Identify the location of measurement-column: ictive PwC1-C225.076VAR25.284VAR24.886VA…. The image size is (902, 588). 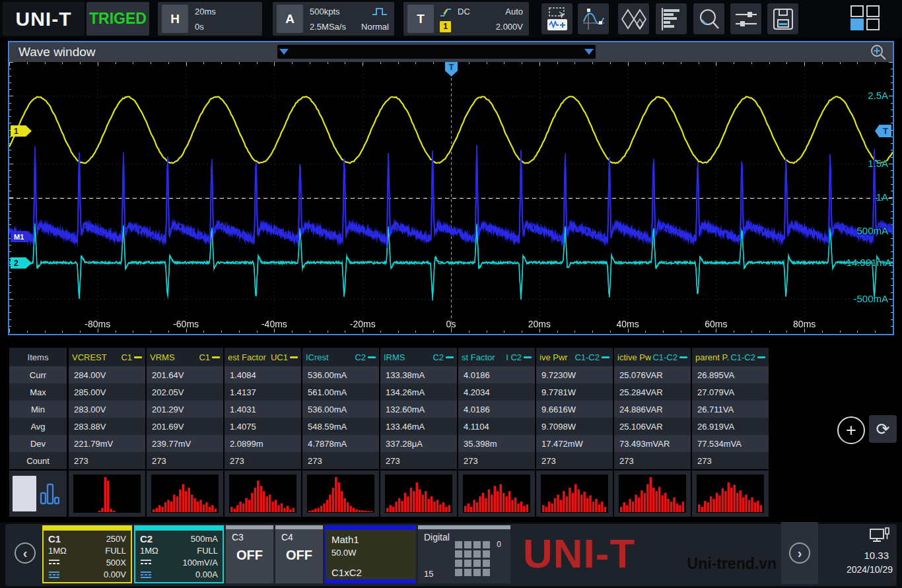
(652, 432).